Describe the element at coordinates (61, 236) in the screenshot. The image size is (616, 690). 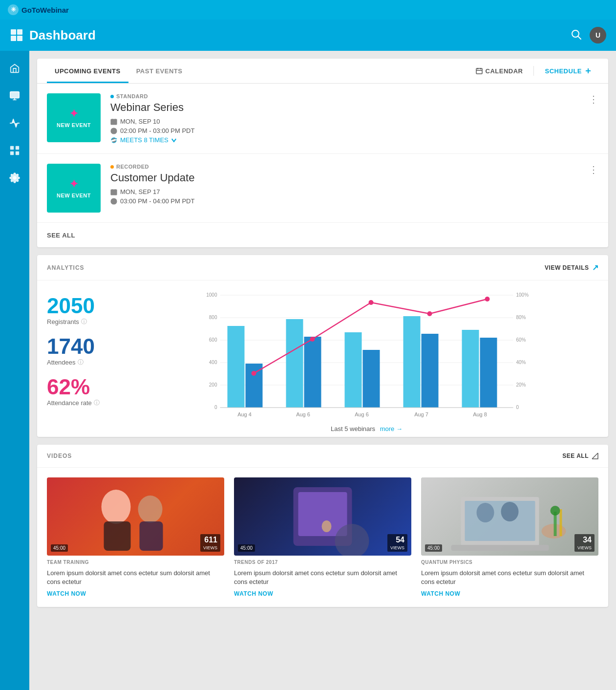
I see `see-all-link: SEE ALL` at that location.